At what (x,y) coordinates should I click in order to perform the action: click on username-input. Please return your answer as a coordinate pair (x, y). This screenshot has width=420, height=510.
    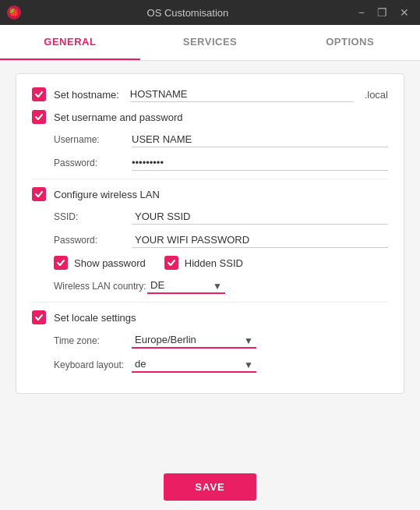
    Looking at the image, I should click on (260, 140).